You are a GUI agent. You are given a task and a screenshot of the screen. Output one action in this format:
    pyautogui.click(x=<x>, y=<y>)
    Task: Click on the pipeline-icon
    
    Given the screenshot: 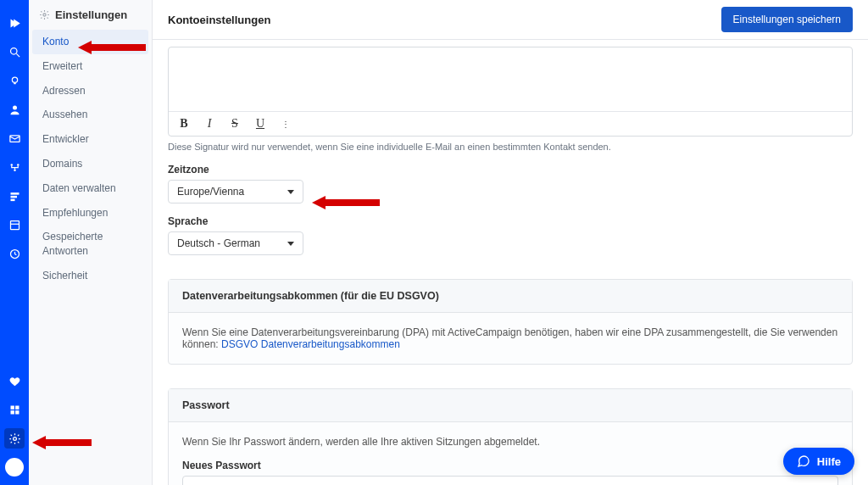 What is the action you would take?
    pyautogui.click(x=14, y=196)
    